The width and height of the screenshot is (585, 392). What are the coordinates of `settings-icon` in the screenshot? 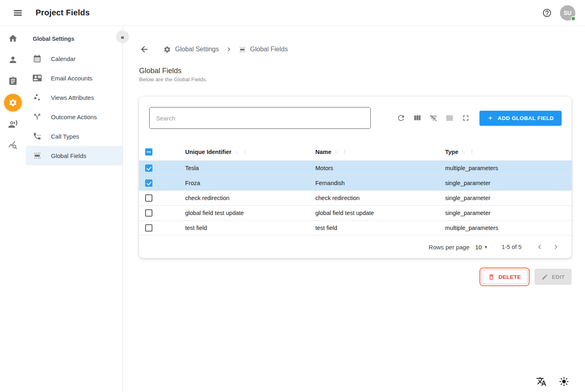 It's located at (13, 103).